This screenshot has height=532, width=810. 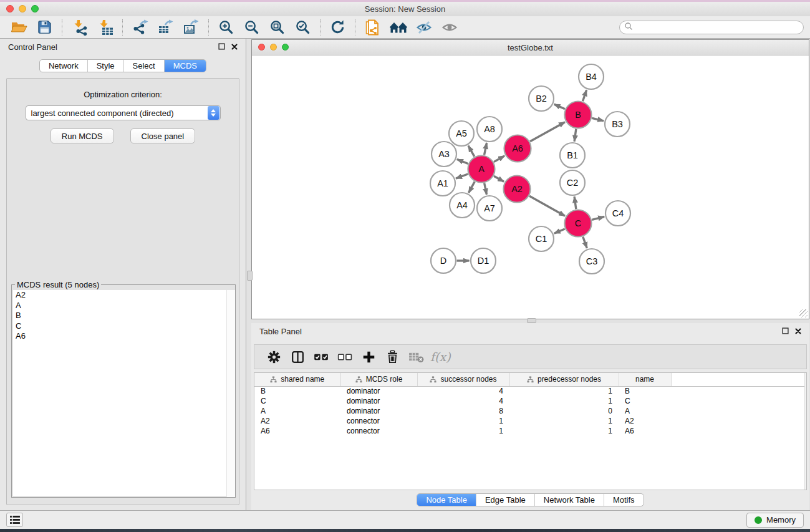 What do you see at coordinates (274, 357) in the screenshot?
I see `table-settings-icon` at bounding box center [274, 357].